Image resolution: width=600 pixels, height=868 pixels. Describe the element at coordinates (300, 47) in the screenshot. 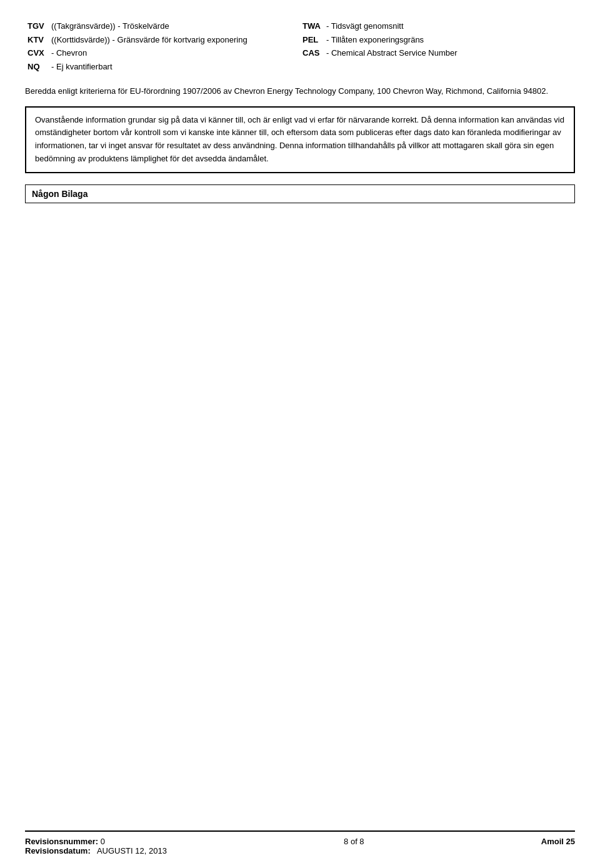

I see `legend-table: TGV ((Takgränsvärde)) - Tröskelvärde KTV…` at that location.